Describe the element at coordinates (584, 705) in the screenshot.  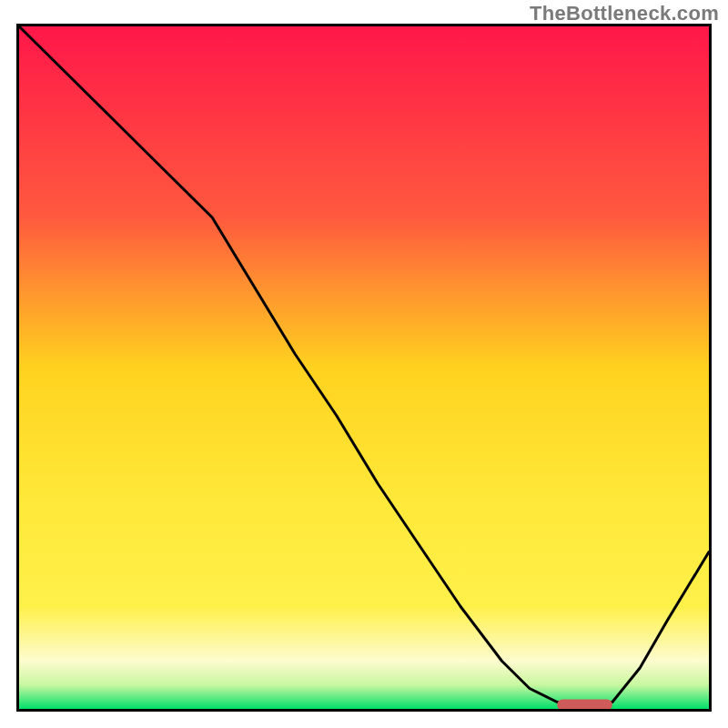
I see `optimal-range-marker` at that location.